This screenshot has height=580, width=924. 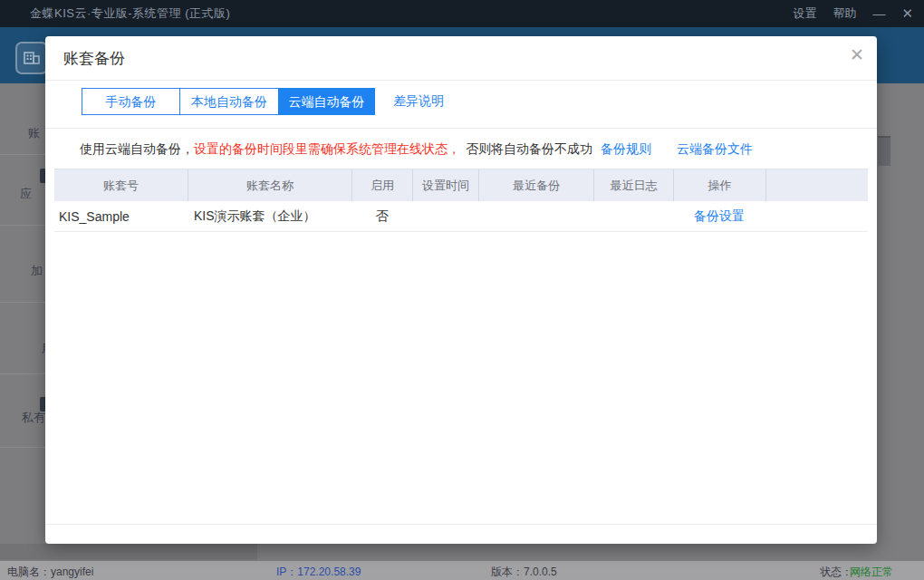 I want to click on cell-blank, so click(x=817, y=216).